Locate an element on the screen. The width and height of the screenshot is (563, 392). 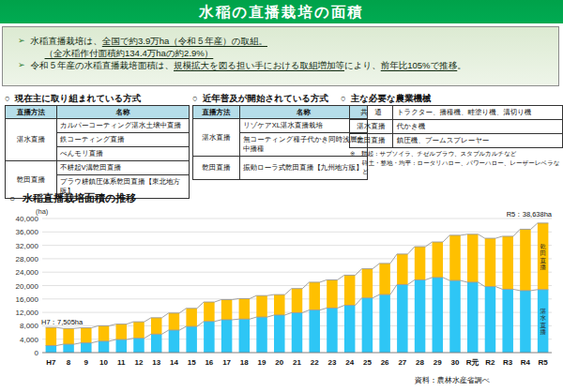
new-methods-table: 直播方法 名称 湛水直播 リゾケアXL湛水直播栽培 無コーティング種子代かき同時… is located at coordinates (280, 143).